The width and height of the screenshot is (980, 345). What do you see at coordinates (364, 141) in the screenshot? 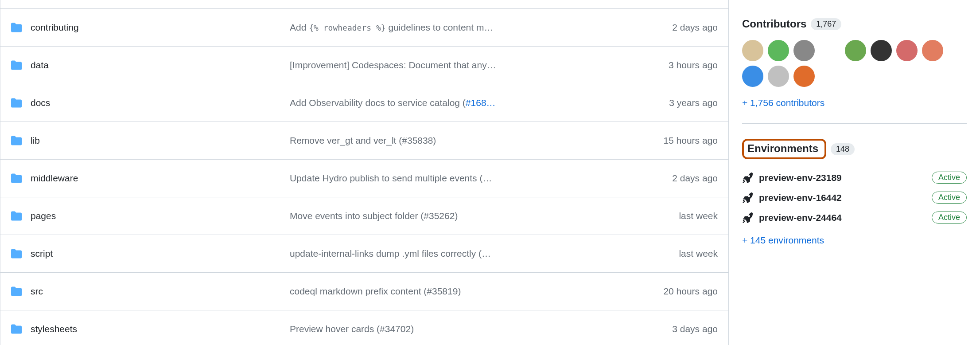
I see `table-row: libRemove ver_gt and ver_lt (#35838)15 h…` at bounding box center [364, 141].